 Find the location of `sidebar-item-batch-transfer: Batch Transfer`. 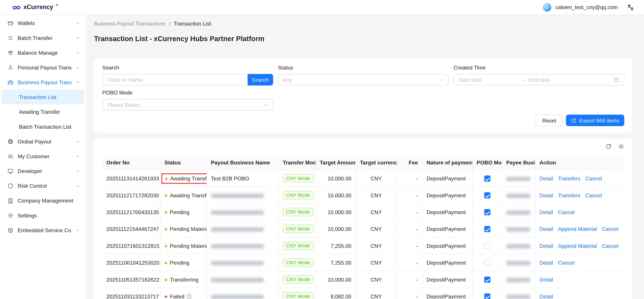

sidebar-item-batch-transfer: Batch Transfer is located at coordinates (43, 38).